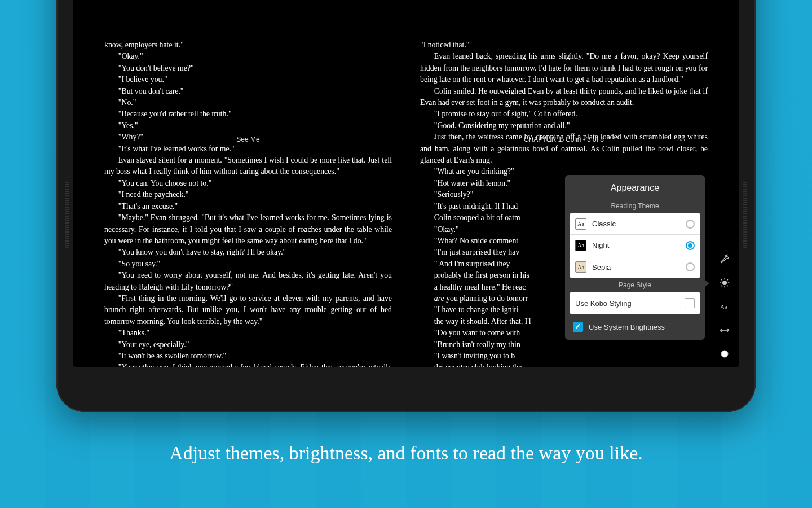  What do you see at coordinates (581, 224) in the screenshot?
I see `classic-swatch-icon: Aa` at bounding box center [581, 224].